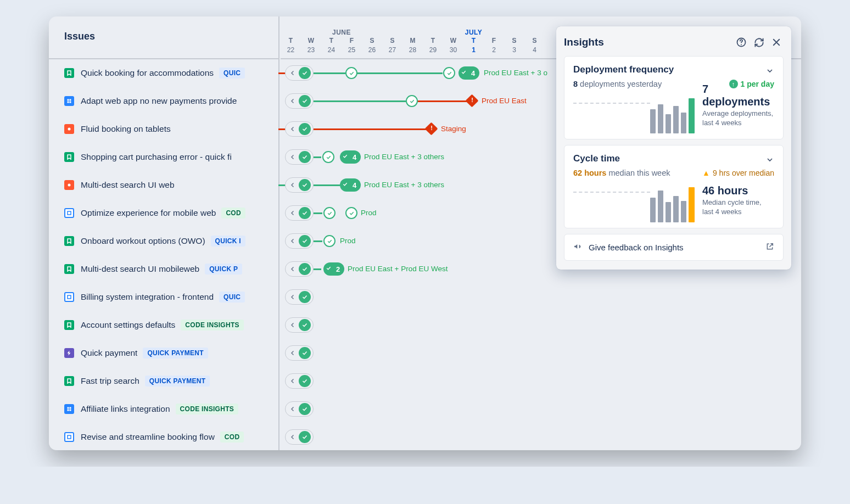  Describe the element at coordinates (164, 354) in the screenshot. I see `issue-row: Quick paymentQUICK PAYMENT` at that location.